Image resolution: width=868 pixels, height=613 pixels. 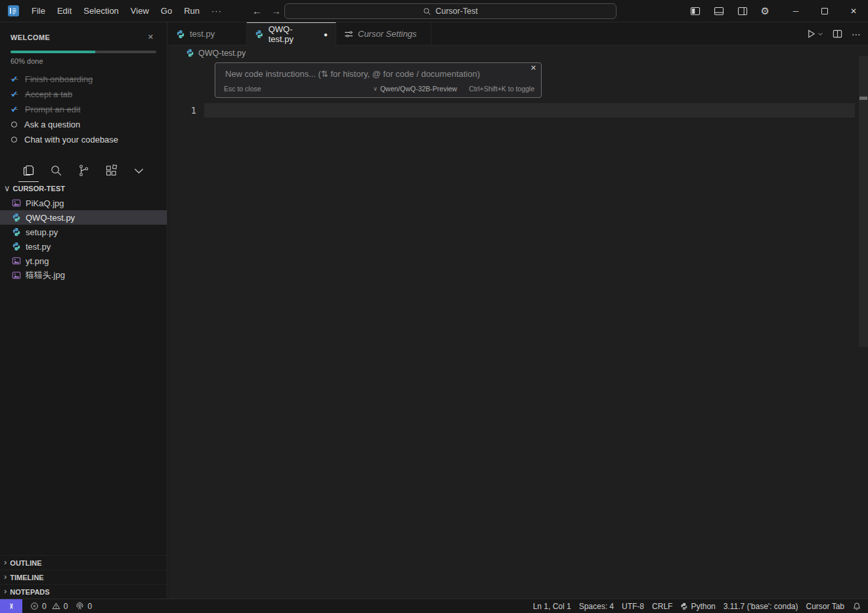 I want to click on search-view-icon, so click(x=56, y=171).